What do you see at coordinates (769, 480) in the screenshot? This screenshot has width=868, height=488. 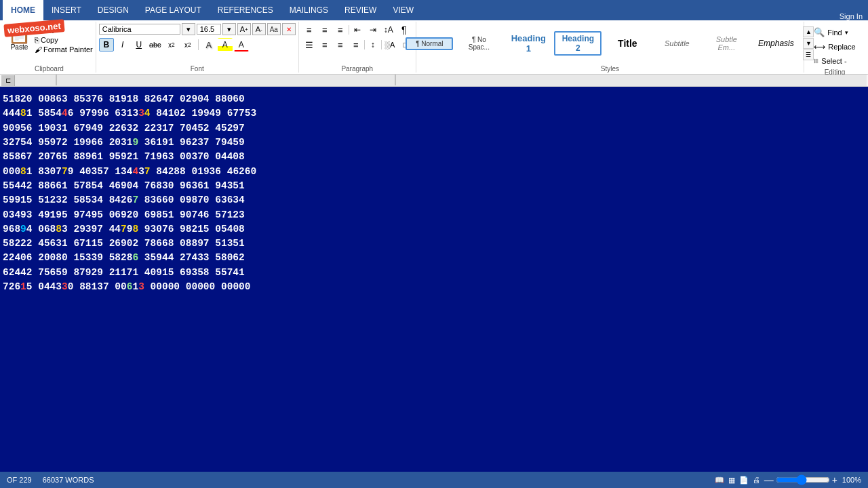 I see `zoom-out-btn: —` at bounding box center [769, 480].